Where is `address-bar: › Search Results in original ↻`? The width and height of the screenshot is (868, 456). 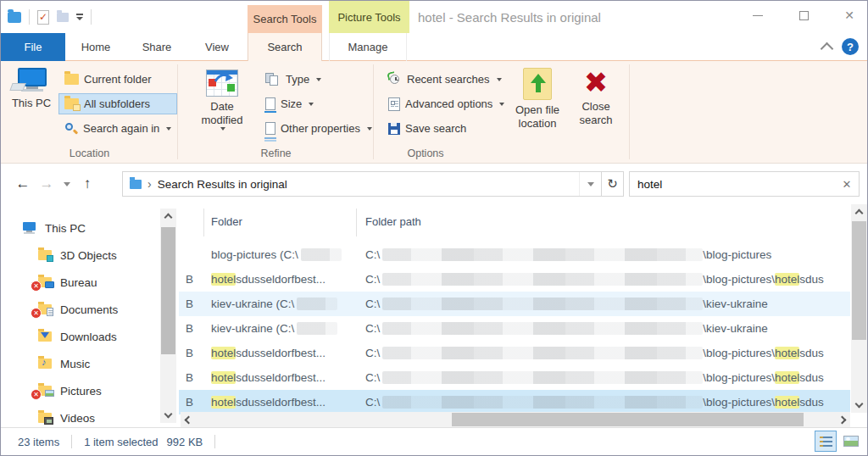
address-bar: › Search Results in original ↻ is located at coordinates (373, 184).